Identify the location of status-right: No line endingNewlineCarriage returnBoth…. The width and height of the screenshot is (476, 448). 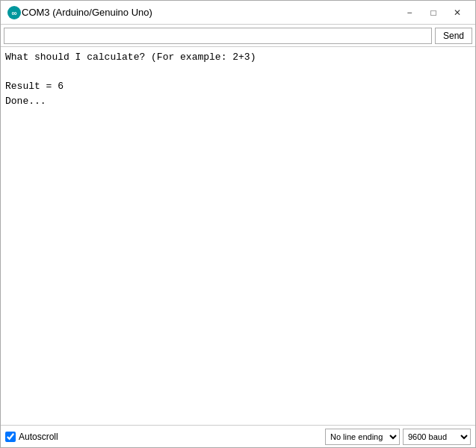
(398, 437).